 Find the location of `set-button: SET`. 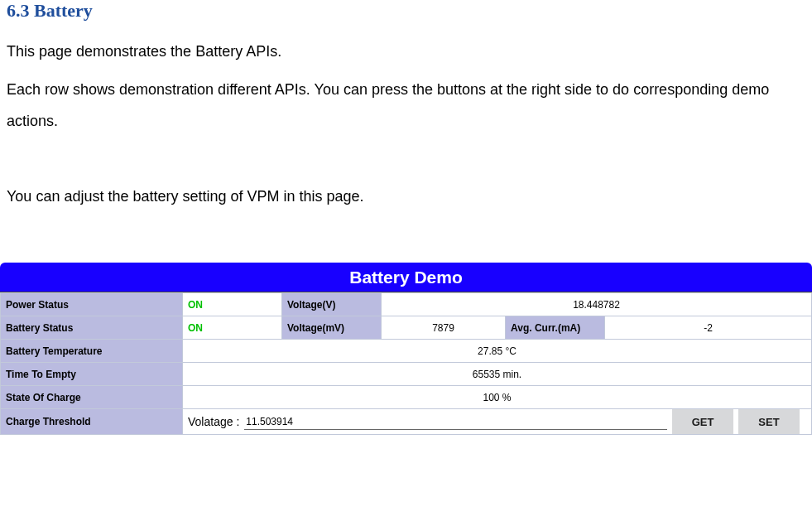

set-button: SET is located at coordinates (769, 422).